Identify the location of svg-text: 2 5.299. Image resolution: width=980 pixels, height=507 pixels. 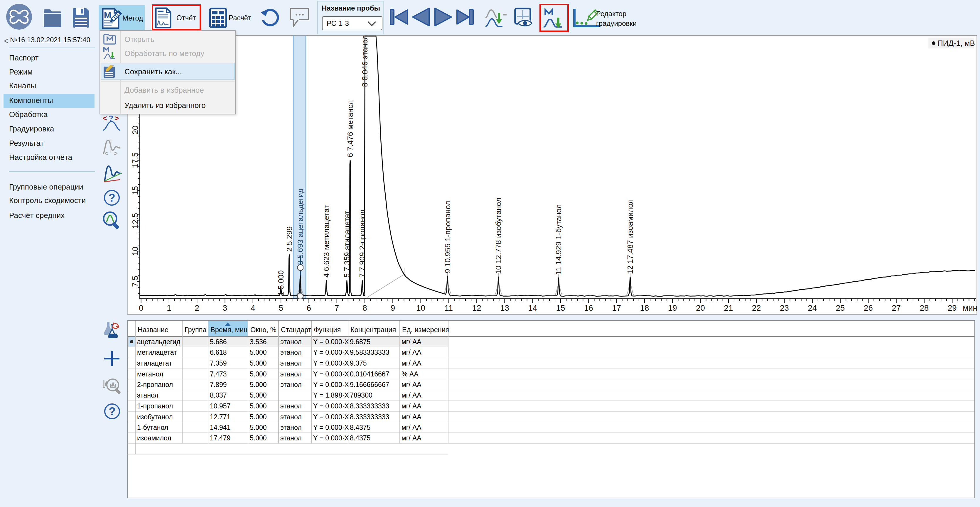
(289, 239).